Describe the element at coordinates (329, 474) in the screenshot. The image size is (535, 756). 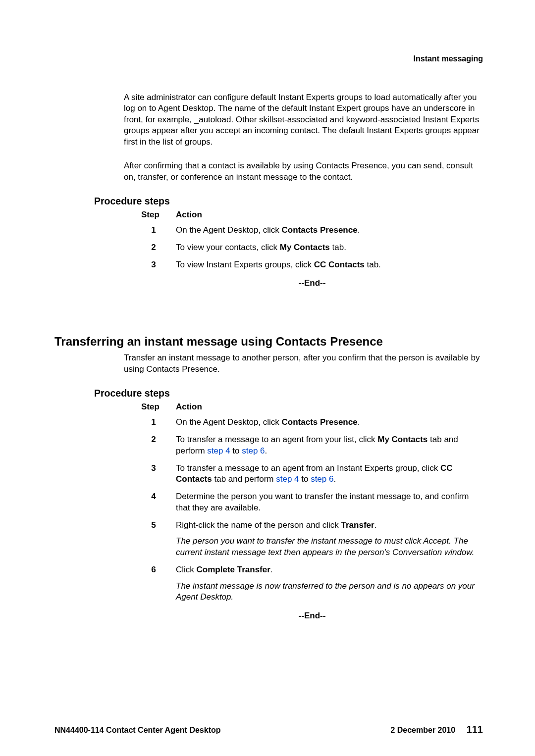
I see `step-action: To transfer a message to an agent from a…` at that location.